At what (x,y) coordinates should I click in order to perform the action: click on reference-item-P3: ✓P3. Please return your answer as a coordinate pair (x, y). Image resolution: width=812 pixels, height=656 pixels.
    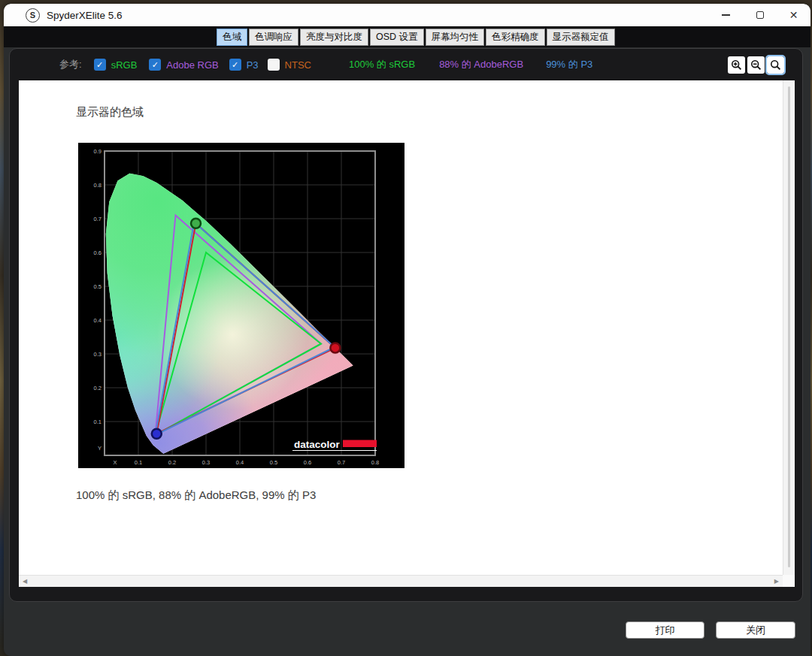
    Looking at the image, I should click on (244, 65).